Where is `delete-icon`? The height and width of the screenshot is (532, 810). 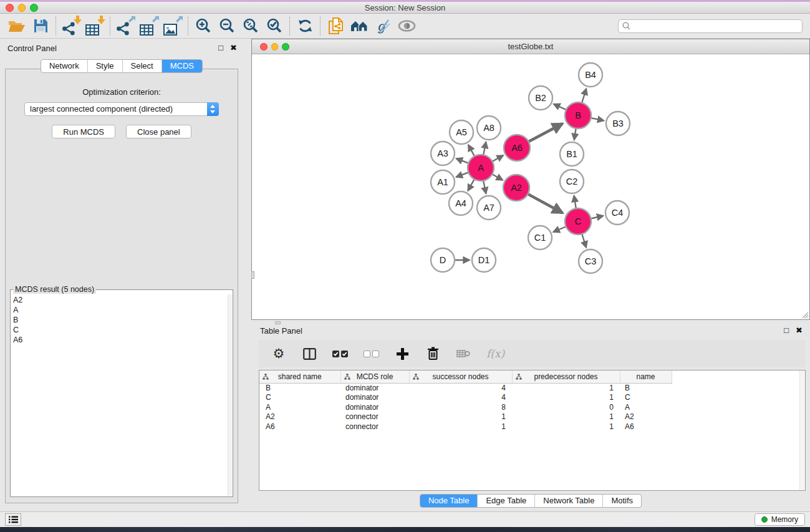 delete-icon is located at coordinates (433, 354).